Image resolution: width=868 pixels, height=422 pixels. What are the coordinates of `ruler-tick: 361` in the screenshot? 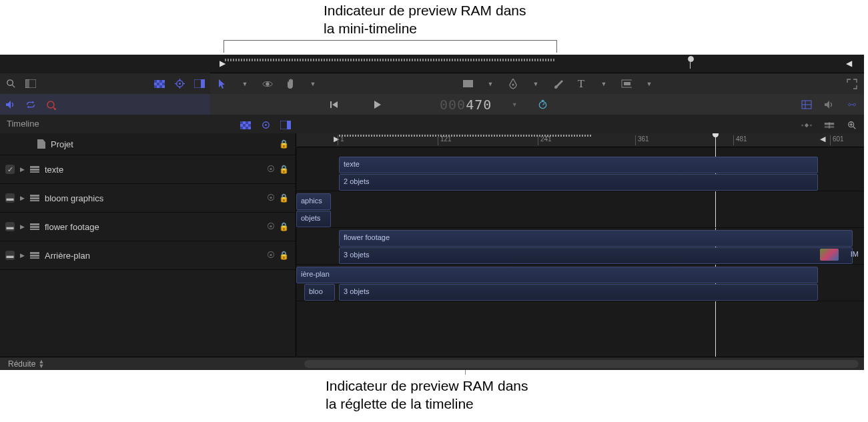 It's located at (642, 140).